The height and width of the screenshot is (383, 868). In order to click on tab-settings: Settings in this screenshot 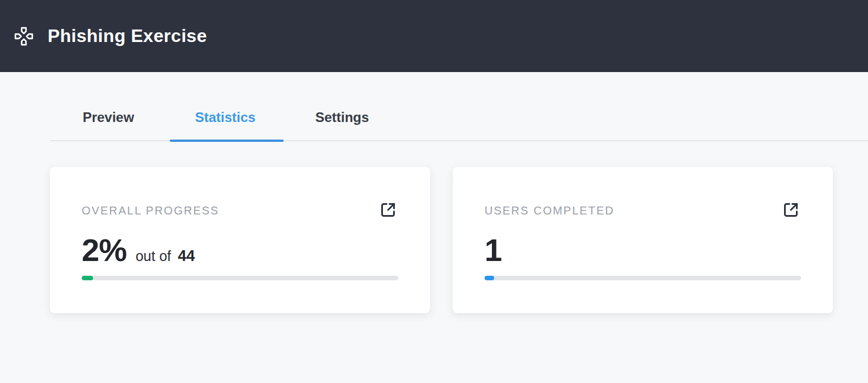, I will do `click(342, 117)`.